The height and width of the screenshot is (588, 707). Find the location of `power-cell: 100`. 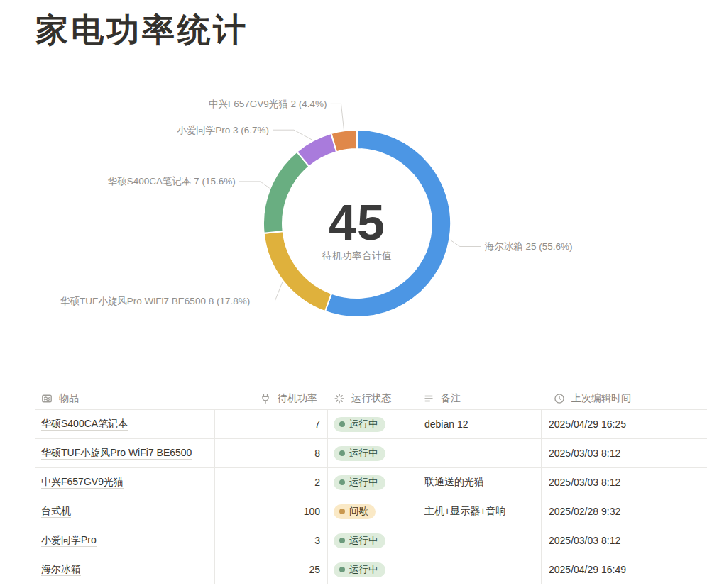

power-cell: 100 is located at coordinates (271, 511).